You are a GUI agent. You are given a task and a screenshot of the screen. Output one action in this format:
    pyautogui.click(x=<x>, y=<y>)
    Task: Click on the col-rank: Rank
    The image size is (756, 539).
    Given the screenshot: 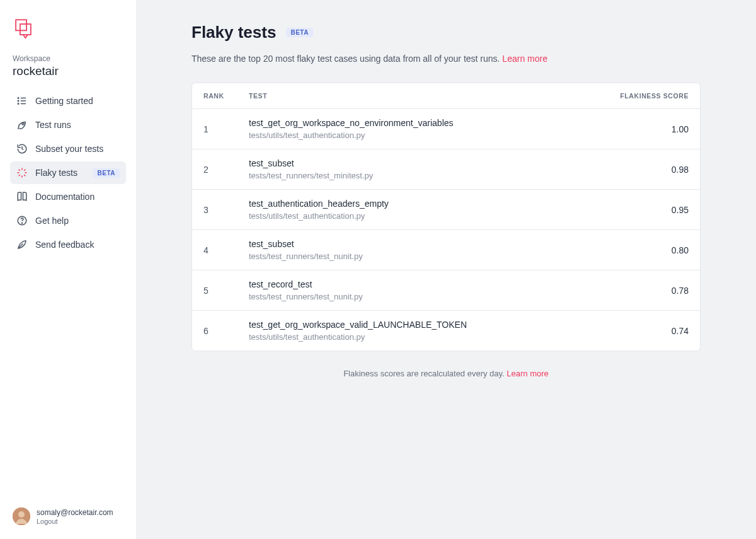 What is the action you would take?
    pyautogui.click(x=226, y=96)
    